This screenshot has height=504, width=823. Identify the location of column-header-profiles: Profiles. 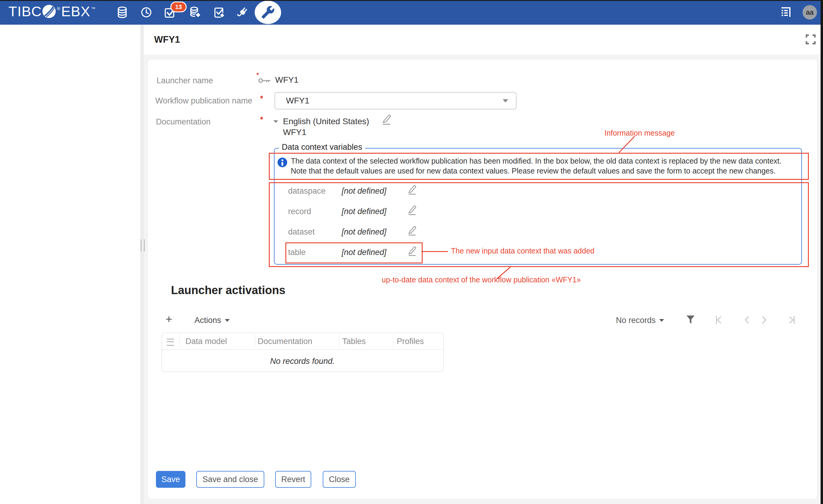
(410, 341).